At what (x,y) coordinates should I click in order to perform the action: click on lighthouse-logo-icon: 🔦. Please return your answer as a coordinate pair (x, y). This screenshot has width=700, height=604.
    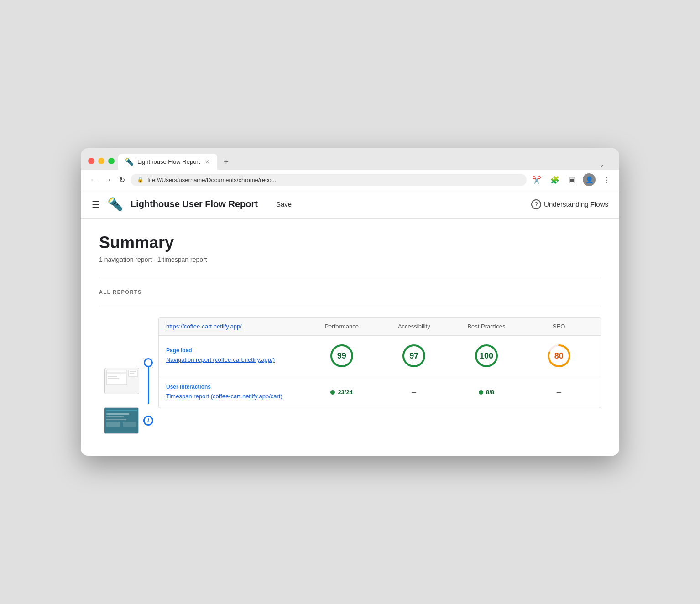
    Looking at the image, I should click on (115, 204).